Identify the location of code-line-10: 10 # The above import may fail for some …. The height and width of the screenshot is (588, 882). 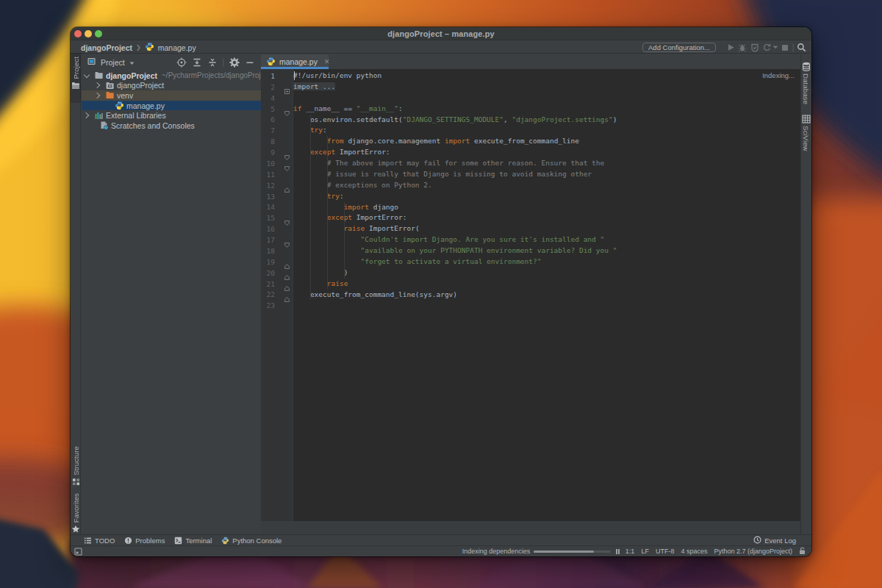
(531, 163).